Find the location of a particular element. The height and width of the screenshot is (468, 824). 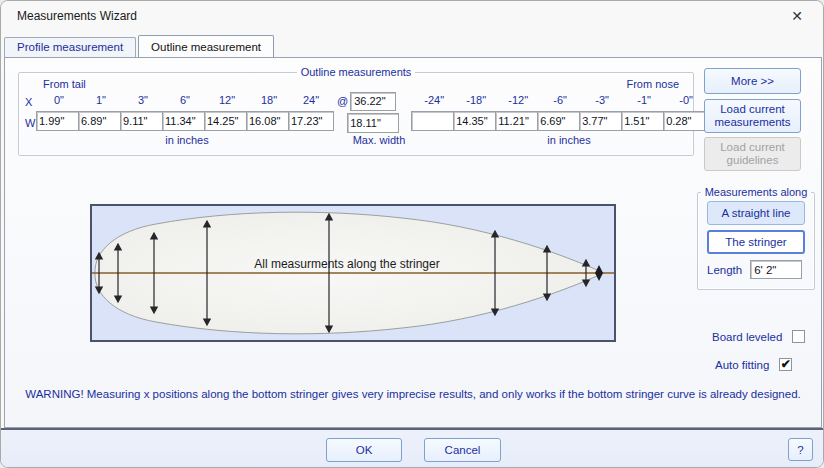

max-width-column: @ 36.22" is located at coordinates (368, 112).